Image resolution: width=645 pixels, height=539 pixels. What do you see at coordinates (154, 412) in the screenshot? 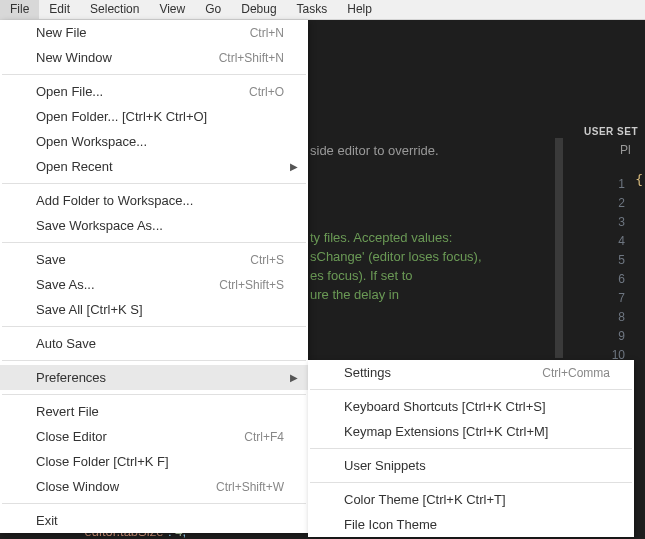
I see `file-menu-revert-file: Revert File` at bounding box center [154, 412].